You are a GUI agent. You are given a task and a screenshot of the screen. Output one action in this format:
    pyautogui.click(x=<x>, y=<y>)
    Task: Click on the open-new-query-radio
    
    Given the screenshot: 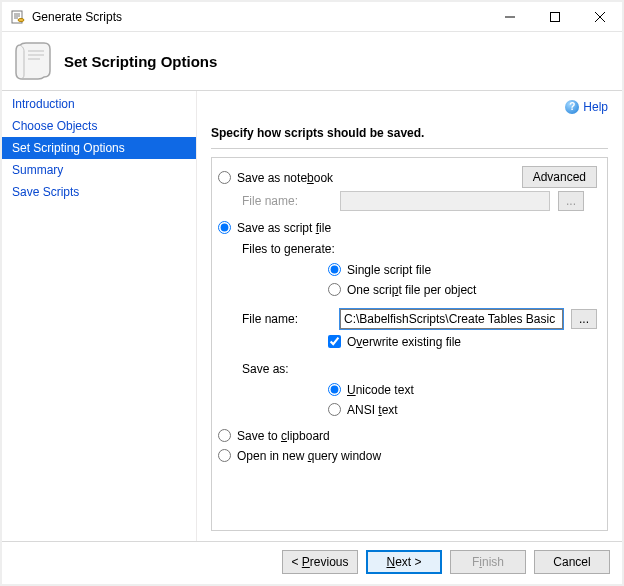 What is the action you would take?
    pyautogui.click(x=224, y=456)
    